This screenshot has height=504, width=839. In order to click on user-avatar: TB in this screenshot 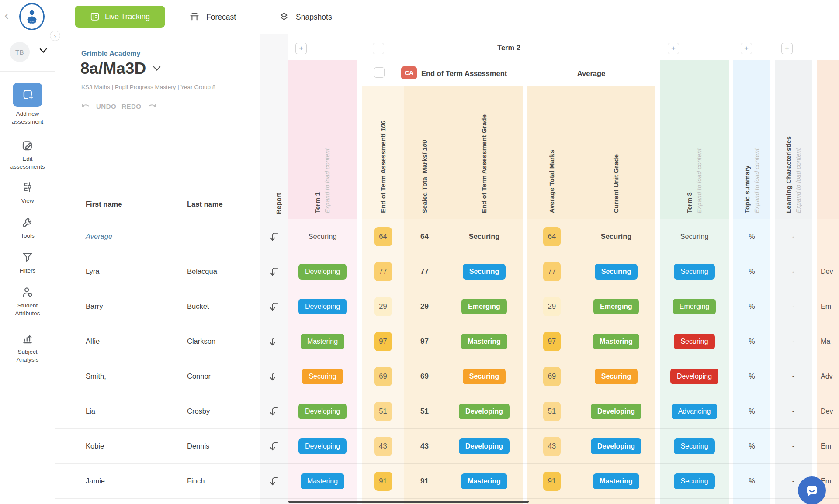, I will do `click(20, 52)`.